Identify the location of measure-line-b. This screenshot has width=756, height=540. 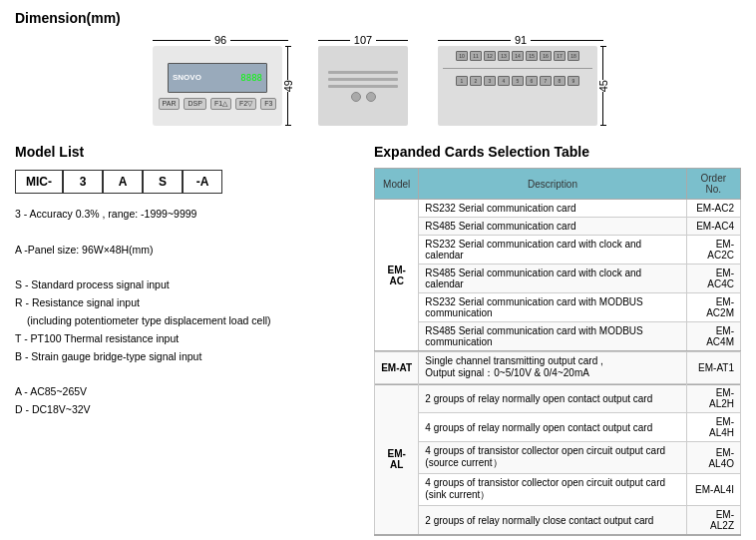
(477, 40).